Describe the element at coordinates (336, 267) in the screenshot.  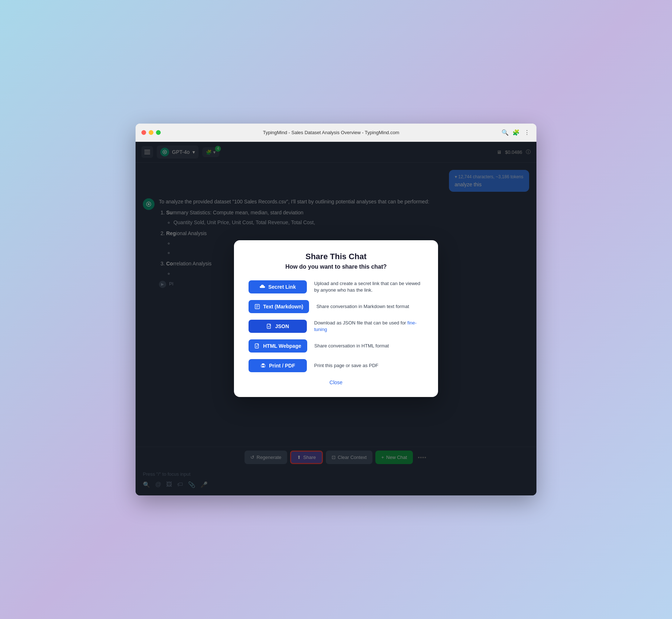
I see `modal-subtitle: How do you want to share this chat?` at that location.